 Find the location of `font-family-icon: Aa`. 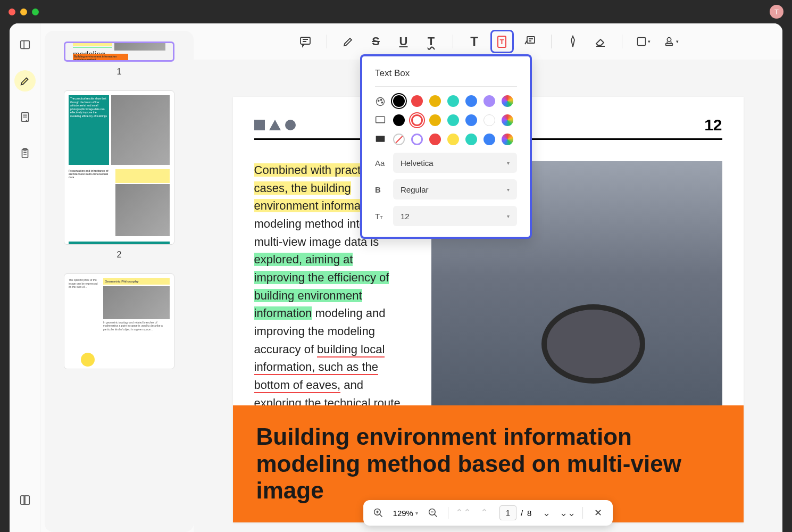

font-family-icon: Aa is located at coordinates (380, 163).